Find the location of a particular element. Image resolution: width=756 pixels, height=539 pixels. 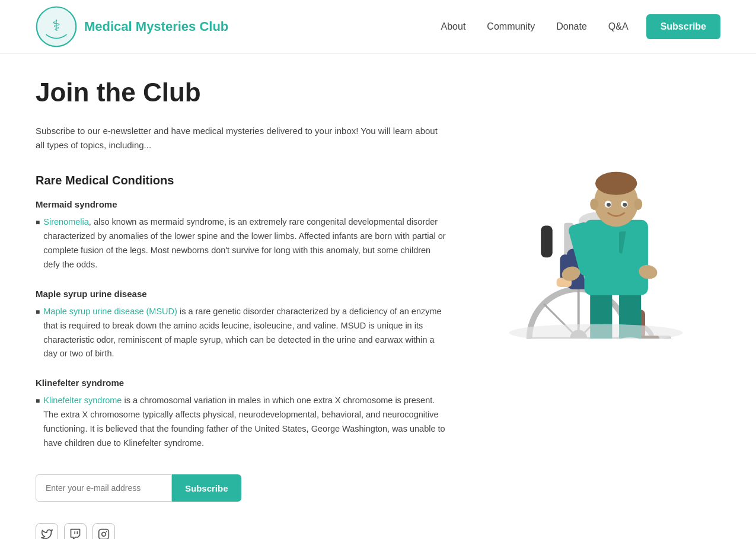

instagram-icon-link is located at coordinates (104, 531).